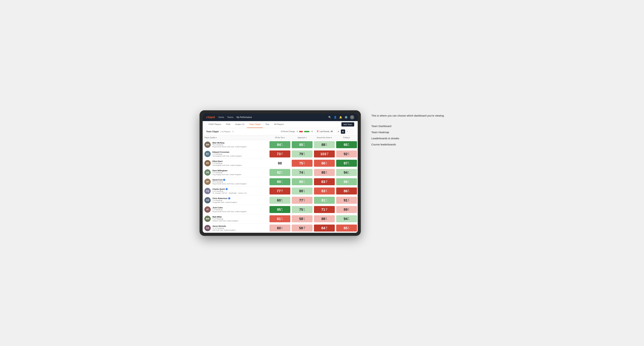 The image size is (644, 346). What do you see at coordinates (324, 219) in the screenshot?
I see `score-value: 88` at bounding box center [324, 219].